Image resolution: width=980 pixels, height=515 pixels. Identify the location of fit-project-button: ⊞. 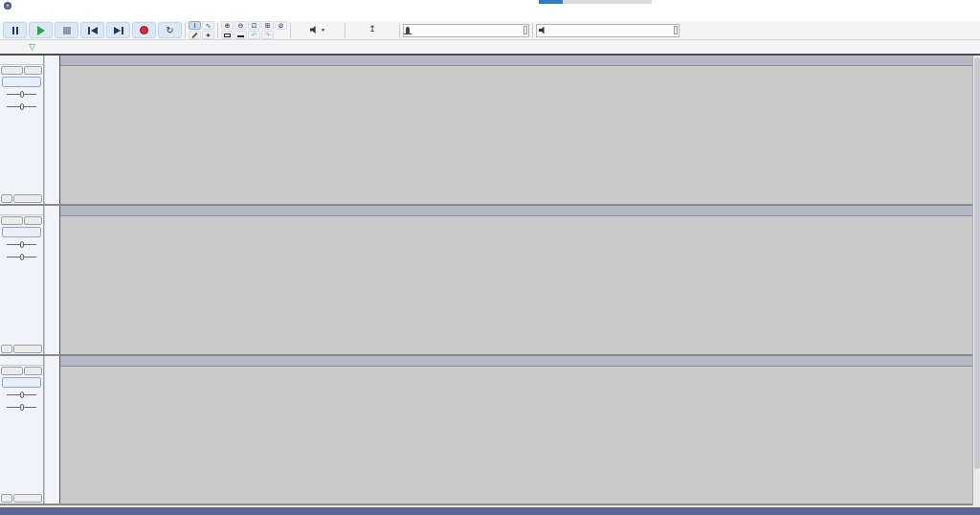
(268, 25).